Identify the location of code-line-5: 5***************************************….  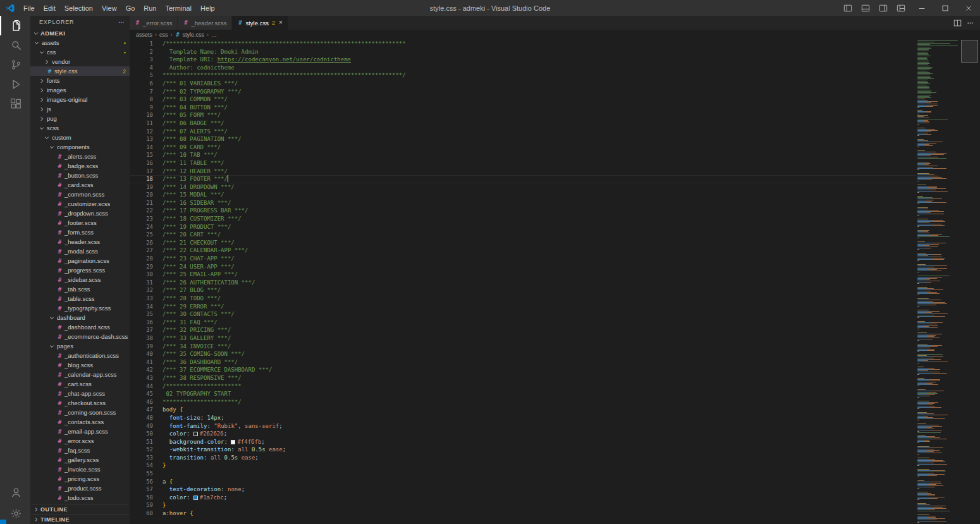
(522, 76).